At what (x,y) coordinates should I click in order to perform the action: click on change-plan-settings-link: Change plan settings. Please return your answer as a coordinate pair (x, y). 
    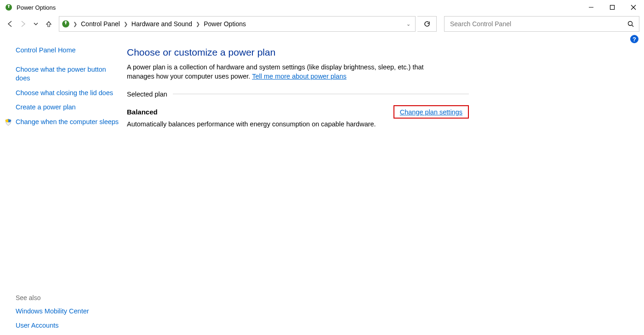
    Looking at the image, I should click on (431, 112).